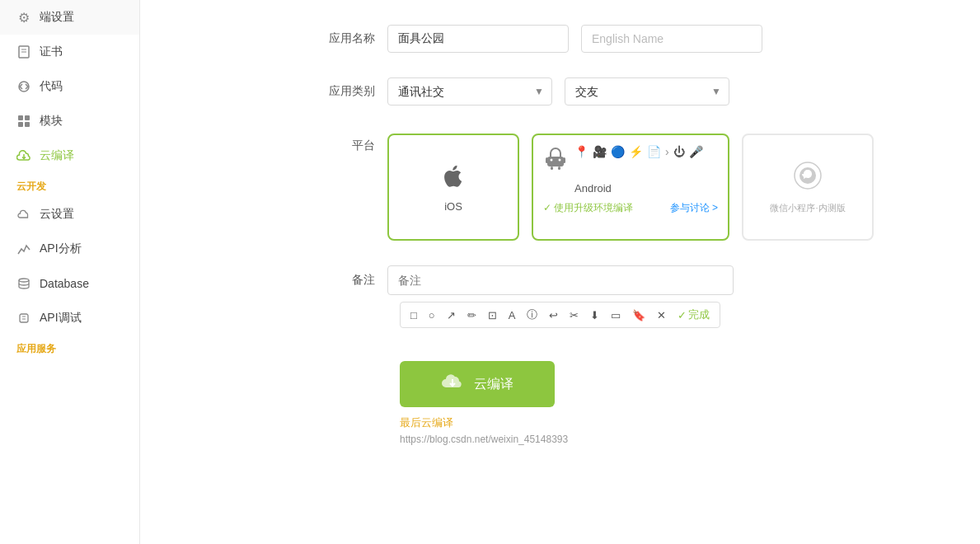  What do you see at coordinates (354, 91) in the screenshot?
I see `app-category-label: 应用类别` at bounding box center [354, 91].